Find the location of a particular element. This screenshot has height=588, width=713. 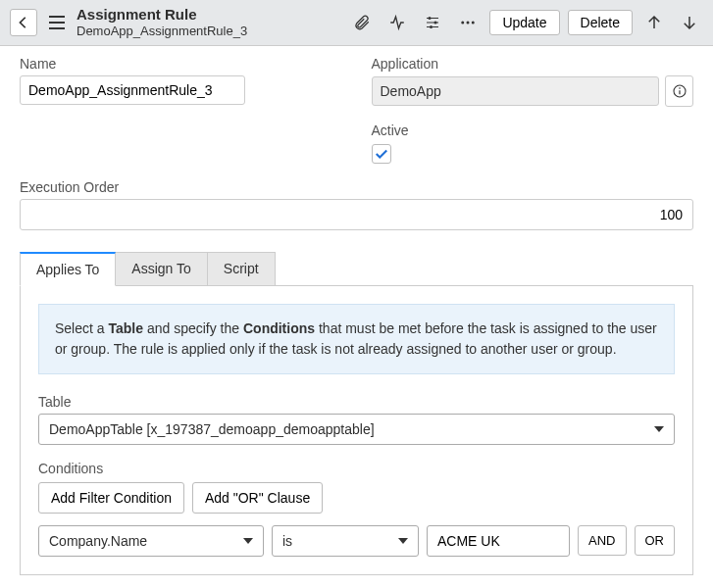

add-or-clause-button: Add "OR" Clause is located at coordinates (257, 498).